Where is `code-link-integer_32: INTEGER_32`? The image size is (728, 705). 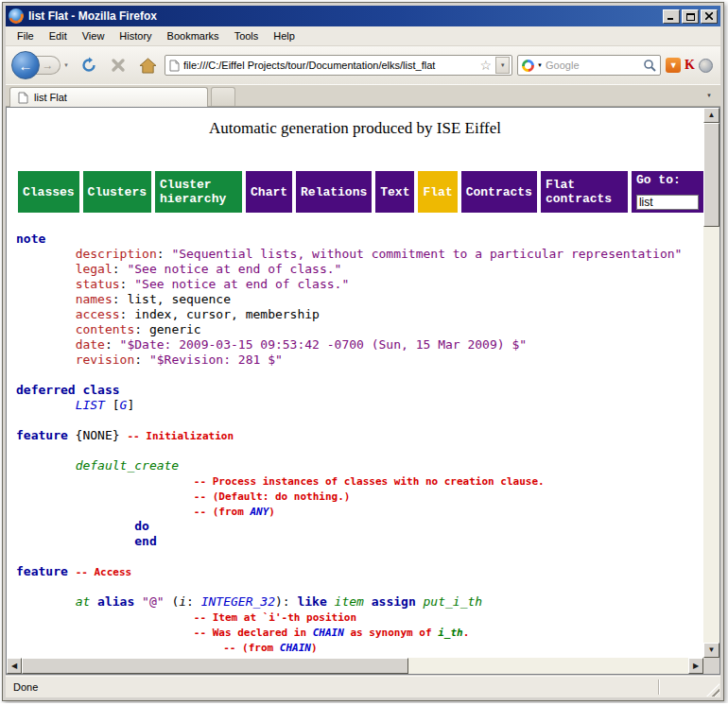
code-link-integer_32: INTEGER_32 is located at coordinates (238, 601).